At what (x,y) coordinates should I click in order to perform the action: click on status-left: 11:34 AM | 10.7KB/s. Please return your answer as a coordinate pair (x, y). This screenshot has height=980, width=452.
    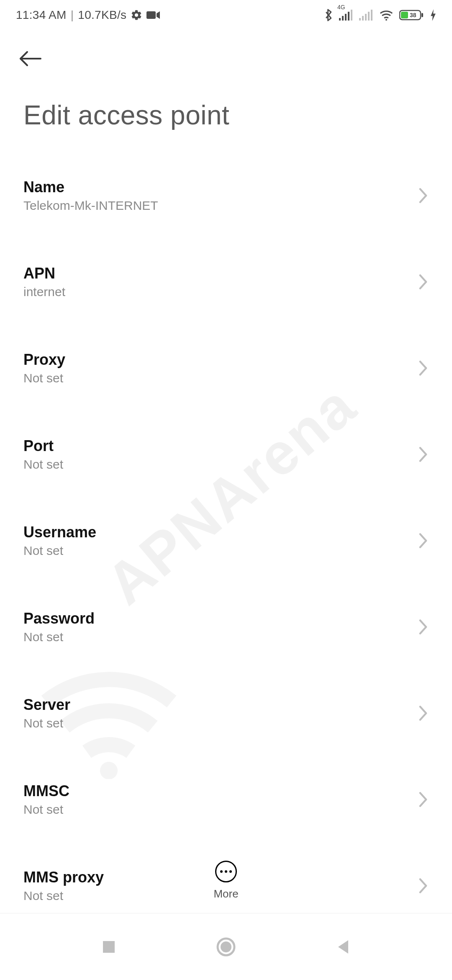
    Looking at the image, I should click on (88, 15).